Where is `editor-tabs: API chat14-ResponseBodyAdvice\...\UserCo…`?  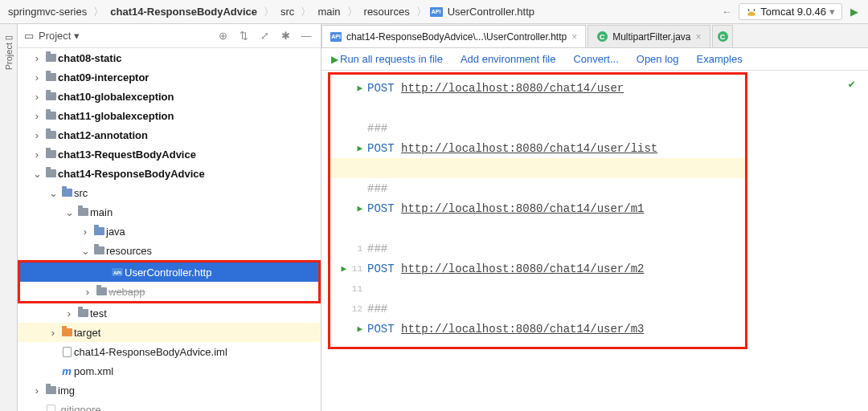 editor-tabs: API chat14-ResponseBodyAdvice\...\UserCo… is located at coordinates (595, 36).